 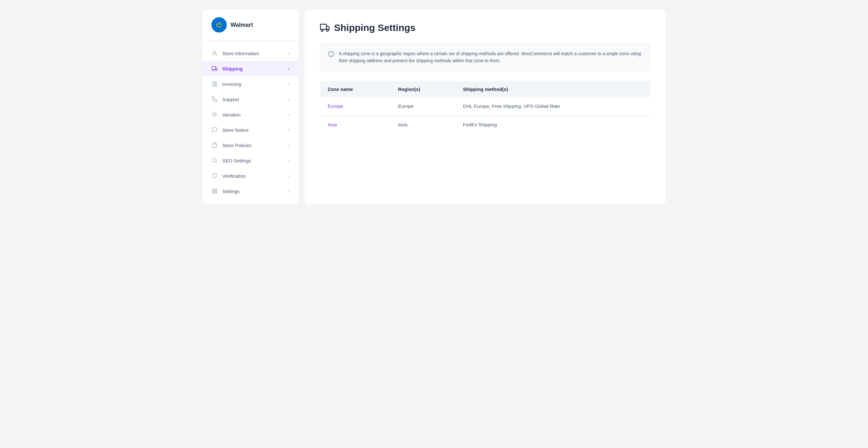 What do you see at coordinates (237, 145) in the screenshot?
I see `sidebar-label-store-policies: Store Policies` at bounding box center [237, 145].